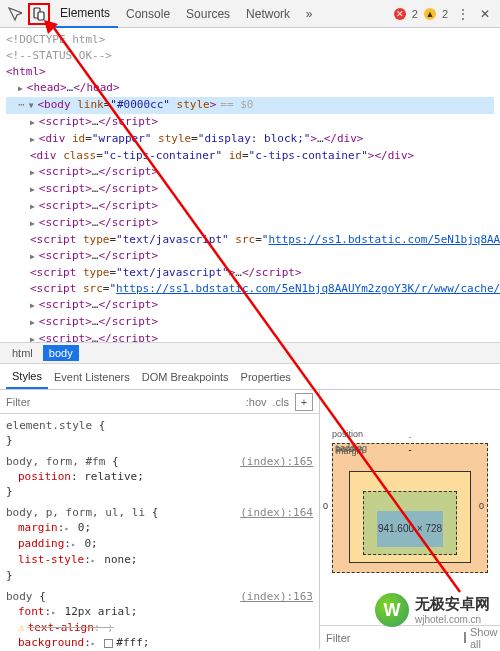  What do you see at coordinates (186, 377) in the screenshot?
I see `tab-dom-breakpoints: DOM Breakpoints` at bounding box center [186, 377].